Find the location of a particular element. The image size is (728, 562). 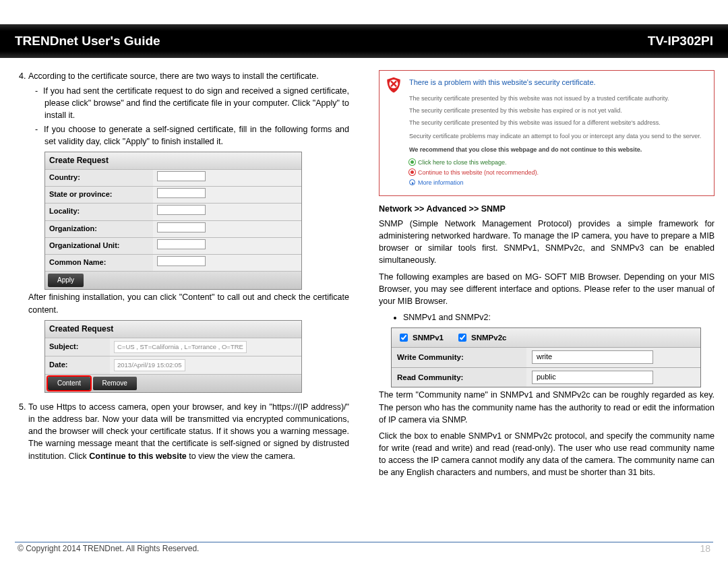

snmp-p4: Click the box to enable SNMPv1 or SNMPv2… is located at coordinates (547, 454).